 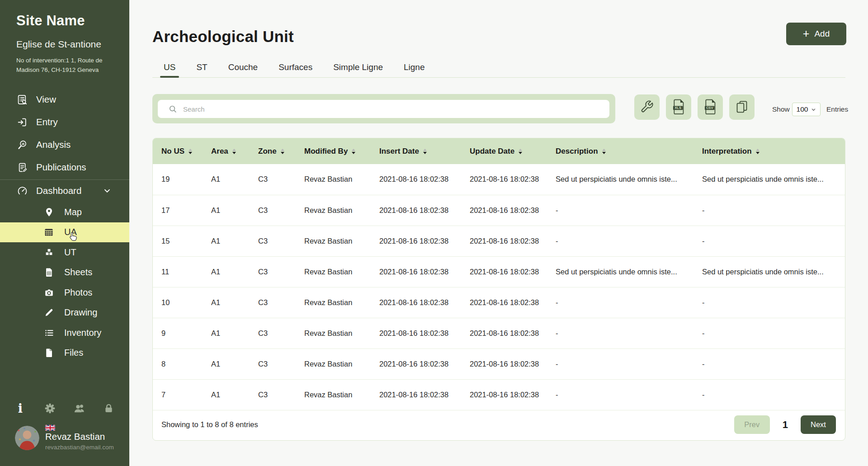 I want to click on copy-button, so click(x=742, y=107).